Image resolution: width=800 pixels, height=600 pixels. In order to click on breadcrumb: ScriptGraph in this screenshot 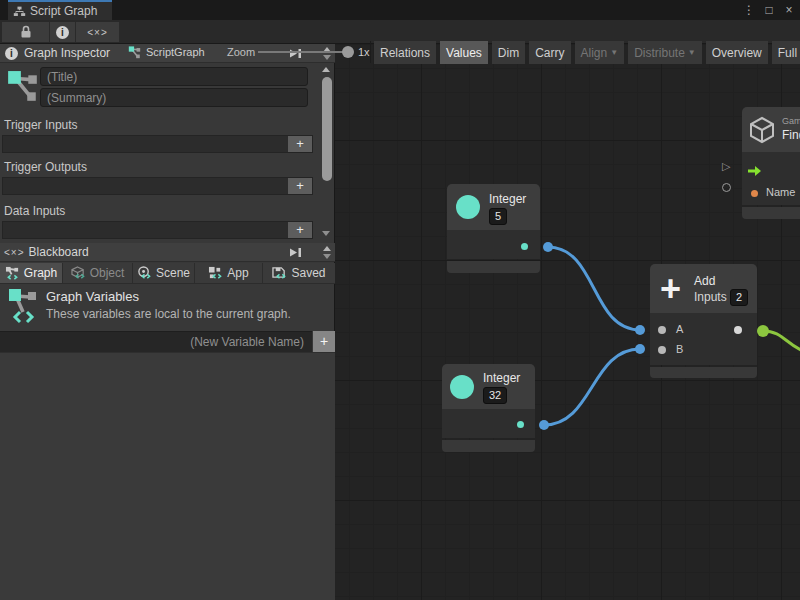, I will do `click(166, 52)`.